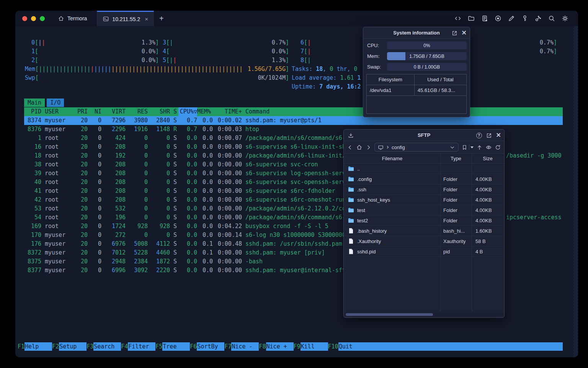 The width and height of the screenshot is (588, 368). What do you see at coordinates (227, 112) in the screenshot?
I see `col-header-time: TIME+` at bounding box center [227, 112].